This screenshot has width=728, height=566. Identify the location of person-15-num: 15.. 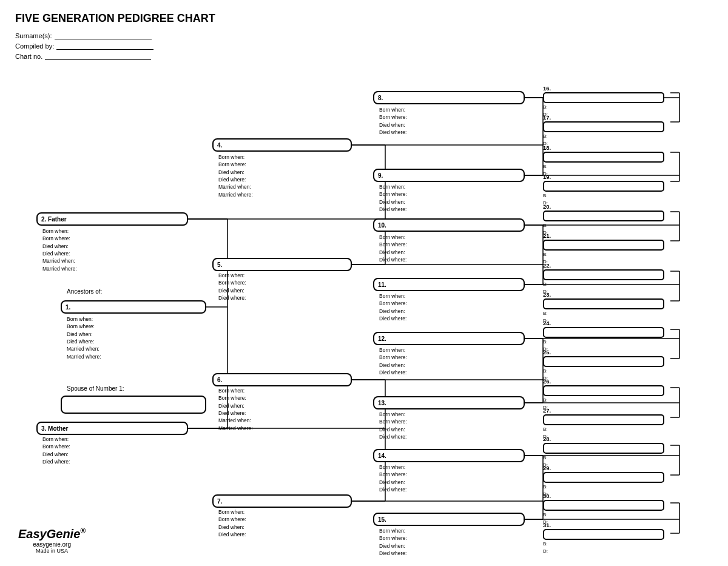
(382, 519).